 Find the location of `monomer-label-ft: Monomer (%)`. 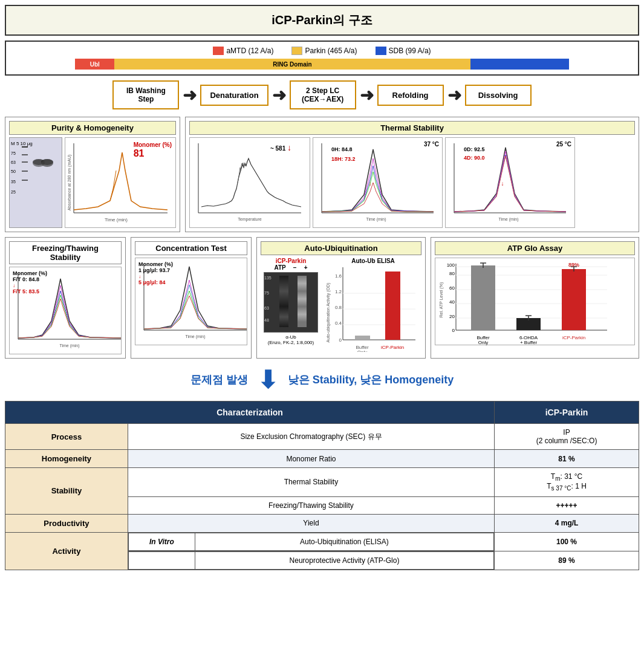

monomer-label-ft: Monomer (%) is located at coordinates (30, 273).